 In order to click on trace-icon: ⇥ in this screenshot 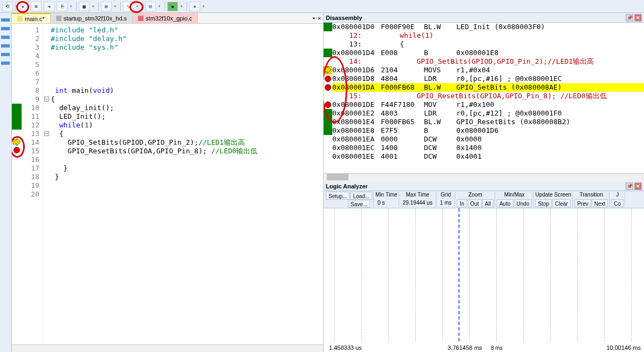, I will do `click(49, 6)`.